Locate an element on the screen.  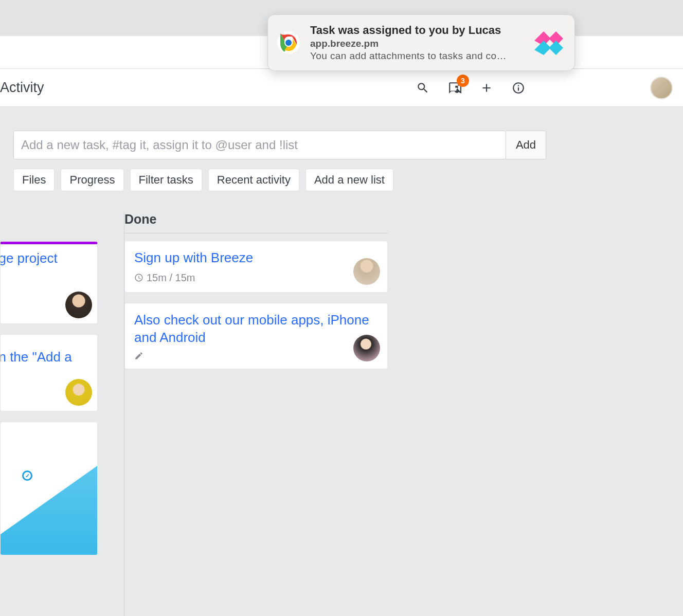
time-label: 15m / 15m is located at coordinates (171, 278).